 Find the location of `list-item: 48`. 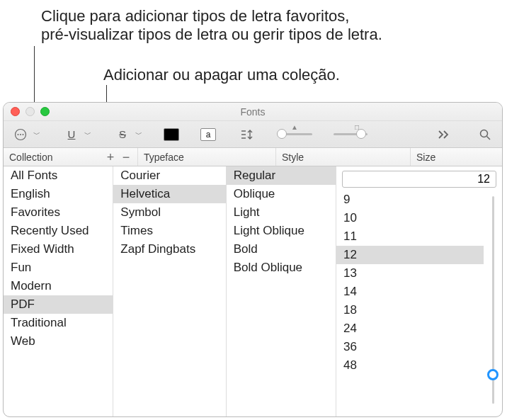

list-item: 48 is located at coordinates (410, 365).